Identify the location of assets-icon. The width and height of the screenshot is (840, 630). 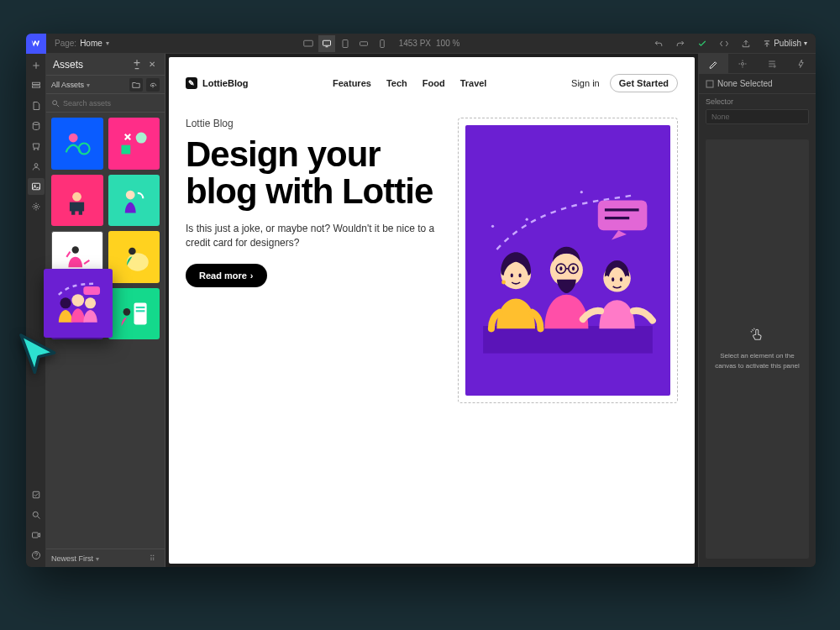
(36, 186).